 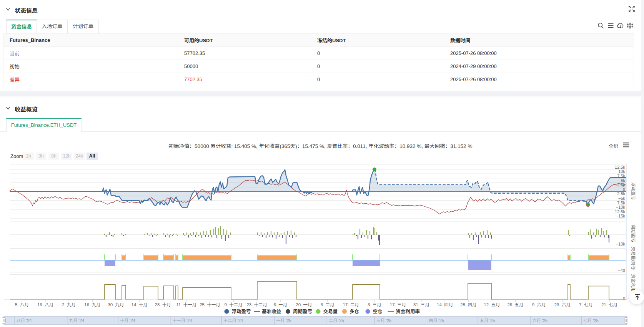 I want to click on svg-text: 12. 五月, so click(x=492, y=305).